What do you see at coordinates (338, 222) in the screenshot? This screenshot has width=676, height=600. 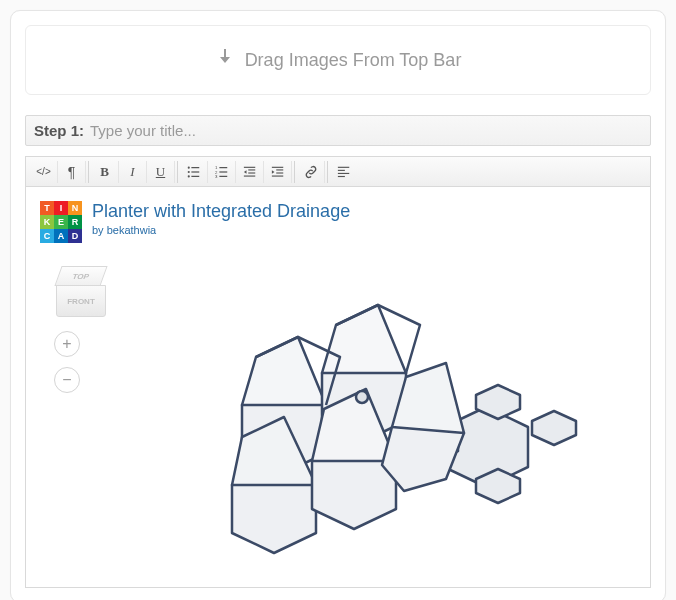 I see `embed-header: TINKERCAD Planter with Integrated Draina…` at bounding box center [338, 222].